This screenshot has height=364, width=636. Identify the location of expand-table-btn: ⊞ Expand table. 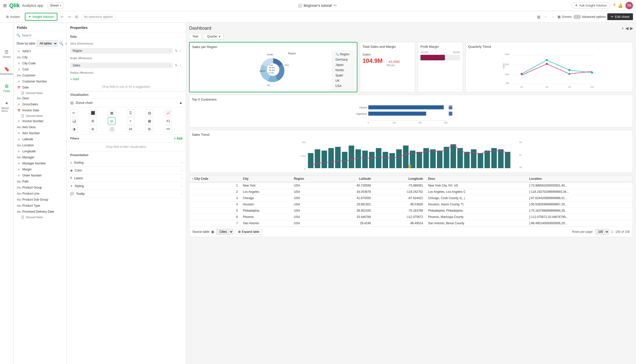
(249, 232).